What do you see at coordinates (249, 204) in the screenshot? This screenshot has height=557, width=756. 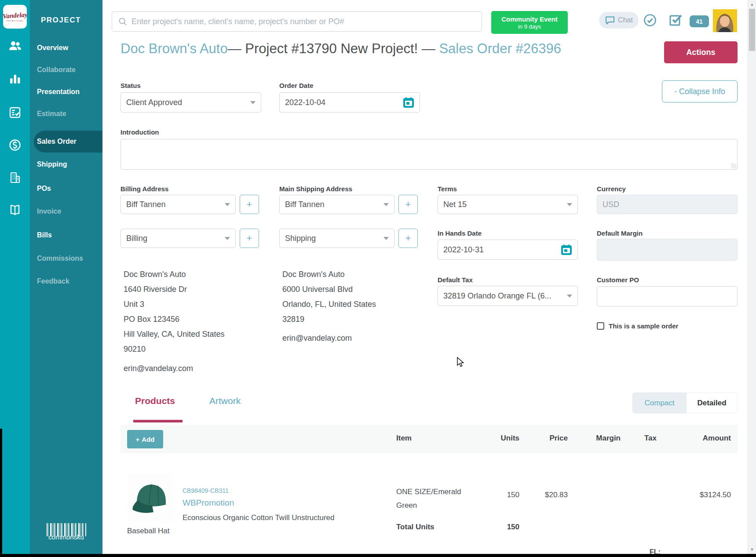 I see `add-billing-contact-button: +` at bounding box center [249, 204].